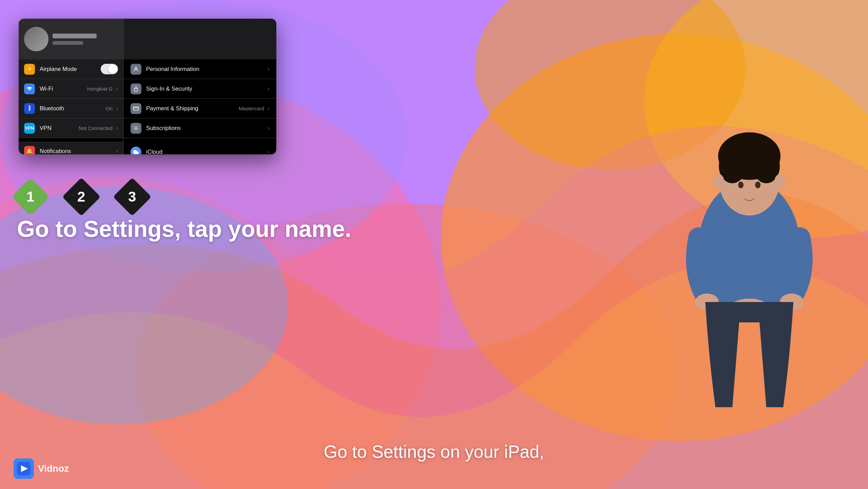 The width and height of the screenshot is (868, 489). I want to click on settings-item-bluetooth: ᛒ Bluetooth On ›, so click(71, 109).